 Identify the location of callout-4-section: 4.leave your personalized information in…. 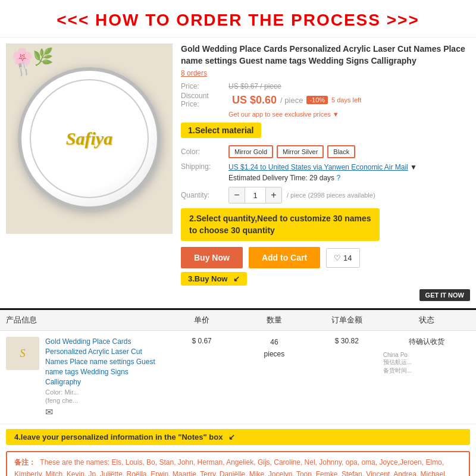
(238, 438).